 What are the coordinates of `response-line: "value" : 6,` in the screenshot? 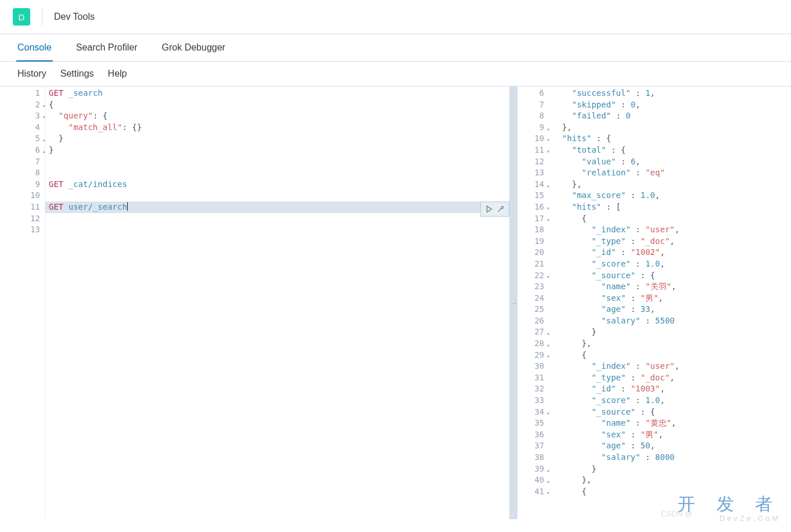 It's located at (670, 162).